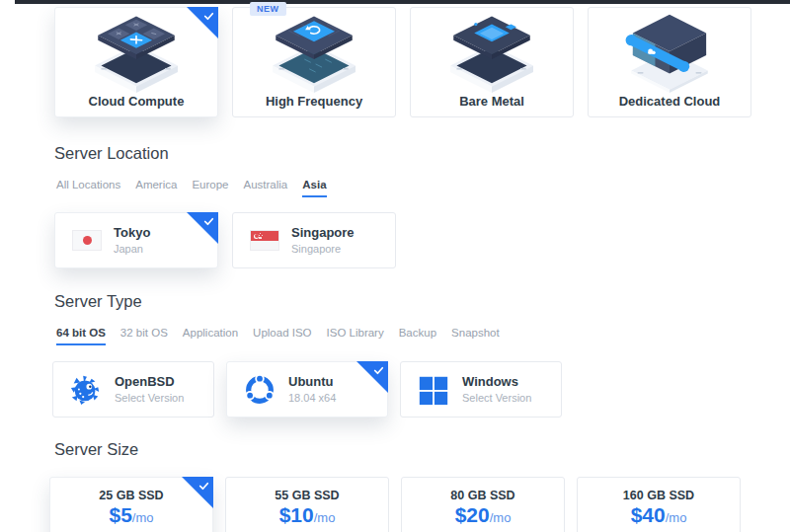 This screenshot has height=532, width=790. What do you see at coordinates (323, 233) in the screenshot?
I see `location-city: Singapore` at bounding box center [323, 233].